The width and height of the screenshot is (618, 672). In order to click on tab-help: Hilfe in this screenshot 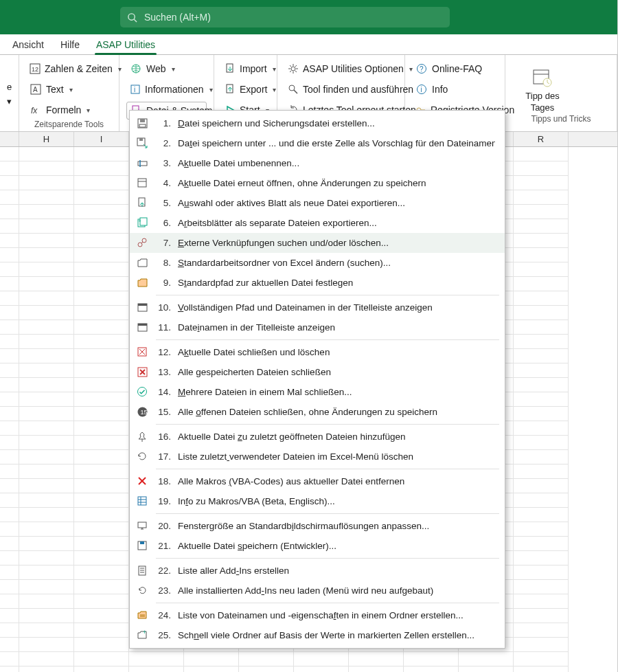, I will do `click(70, 45)`.